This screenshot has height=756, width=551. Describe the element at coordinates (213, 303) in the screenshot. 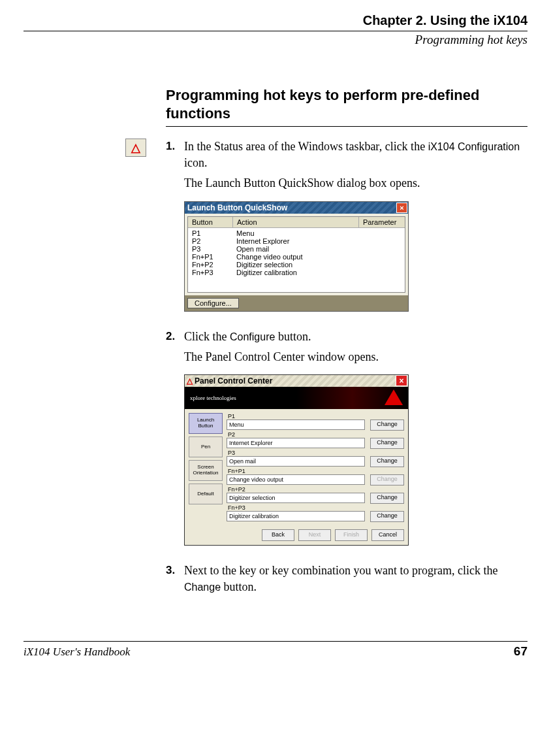

I see `configure-button: Configure...` at that location.